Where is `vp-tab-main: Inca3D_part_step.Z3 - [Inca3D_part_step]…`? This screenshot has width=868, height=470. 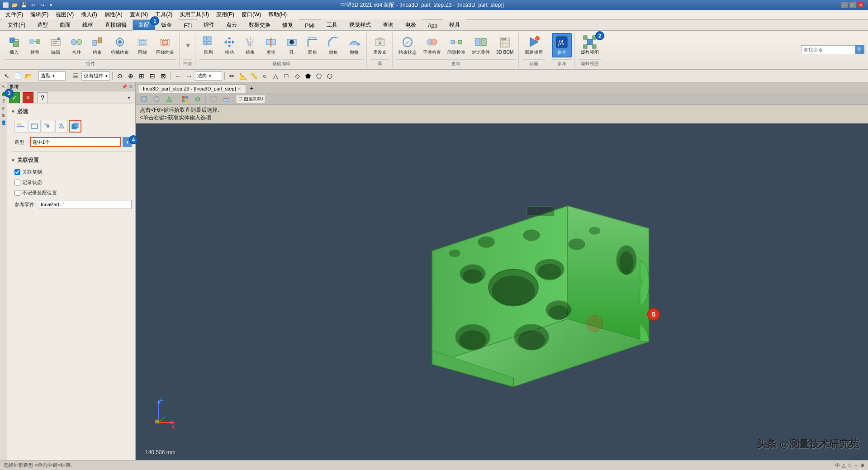 vp-tab-main: Inca3D_part_step.Z3 - [Inca3D_part_step]… is located at coordinates (192, 89).